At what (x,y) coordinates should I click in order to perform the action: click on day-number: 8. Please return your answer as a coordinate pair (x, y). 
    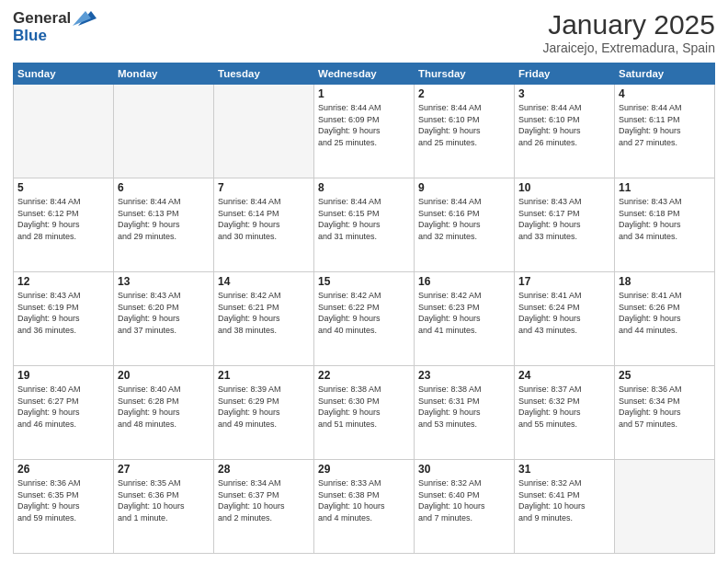
    Looking at the image, I should click on (364, 188).